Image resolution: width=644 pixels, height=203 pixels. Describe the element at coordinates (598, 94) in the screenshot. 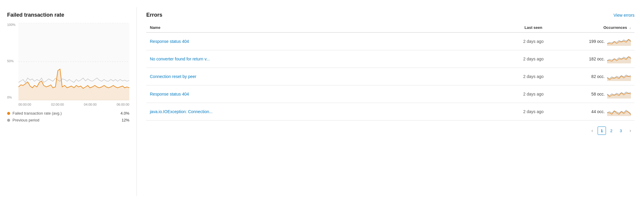

I see `occurrence-count: 58 occ.` at that location.